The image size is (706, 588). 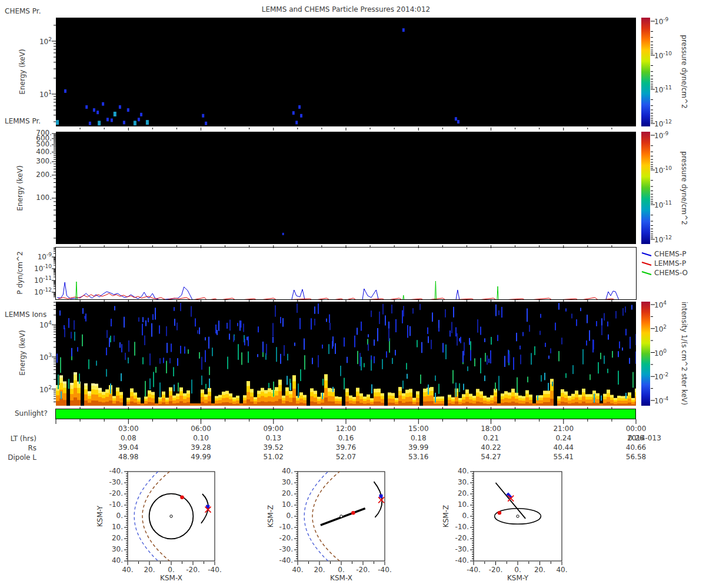 What do you see at coordinates (636, 438) in the screenshot?
I see `tick-label: 0.26` at bounding box center [636, 438].